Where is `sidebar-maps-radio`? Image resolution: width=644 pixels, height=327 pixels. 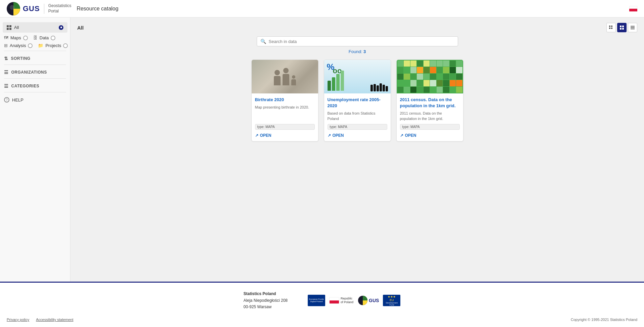 sidebar-maps-radio is located at coordinates (26, 38).